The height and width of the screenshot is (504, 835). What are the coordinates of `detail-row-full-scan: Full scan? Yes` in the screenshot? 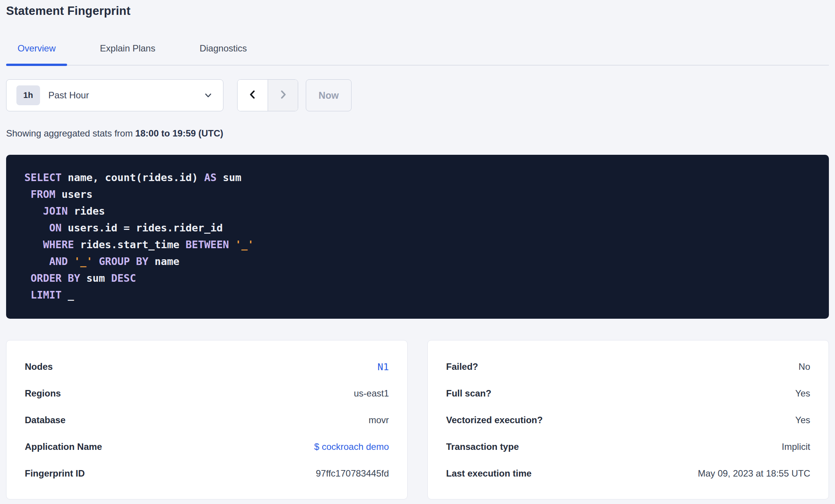 It's located at (628, 393).